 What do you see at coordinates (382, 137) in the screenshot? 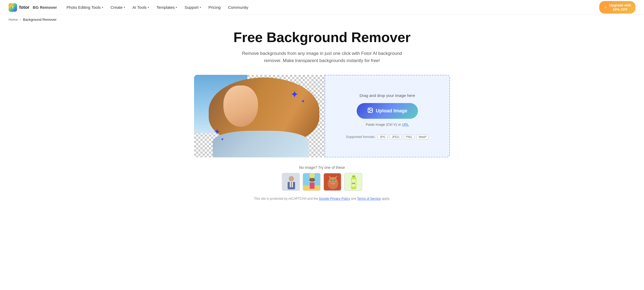
I see `format-jpg: JPG` at bounding box center [382, 137].